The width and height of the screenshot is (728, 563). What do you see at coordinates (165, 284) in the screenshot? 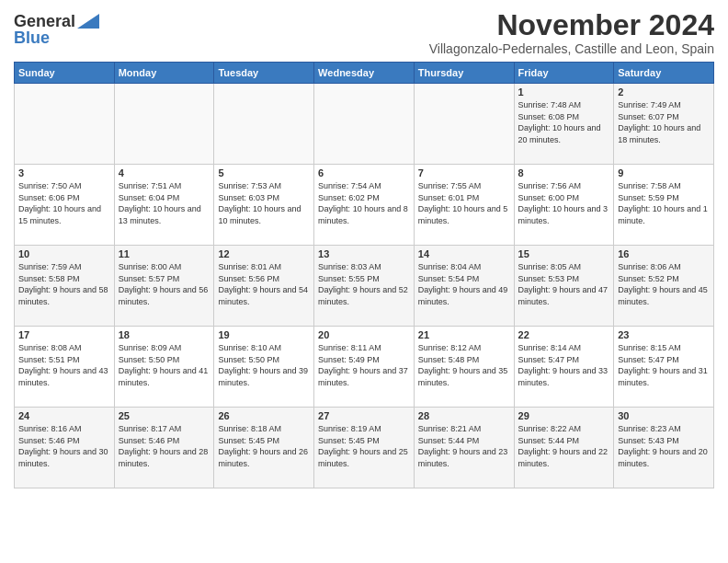
I see `day-info: Sunrise: 8:00 AM Sunset: 5:57 PM Dayligh…` at bounding box center [165, 284].